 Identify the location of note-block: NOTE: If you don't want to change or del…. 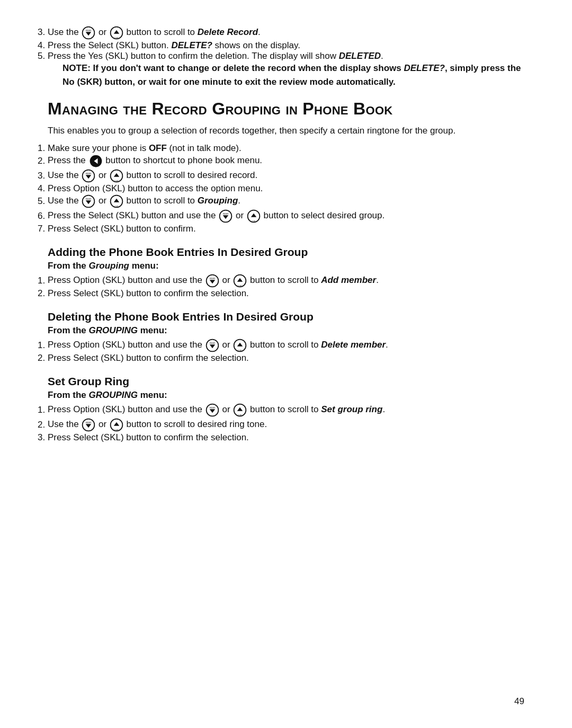
(293, 75).